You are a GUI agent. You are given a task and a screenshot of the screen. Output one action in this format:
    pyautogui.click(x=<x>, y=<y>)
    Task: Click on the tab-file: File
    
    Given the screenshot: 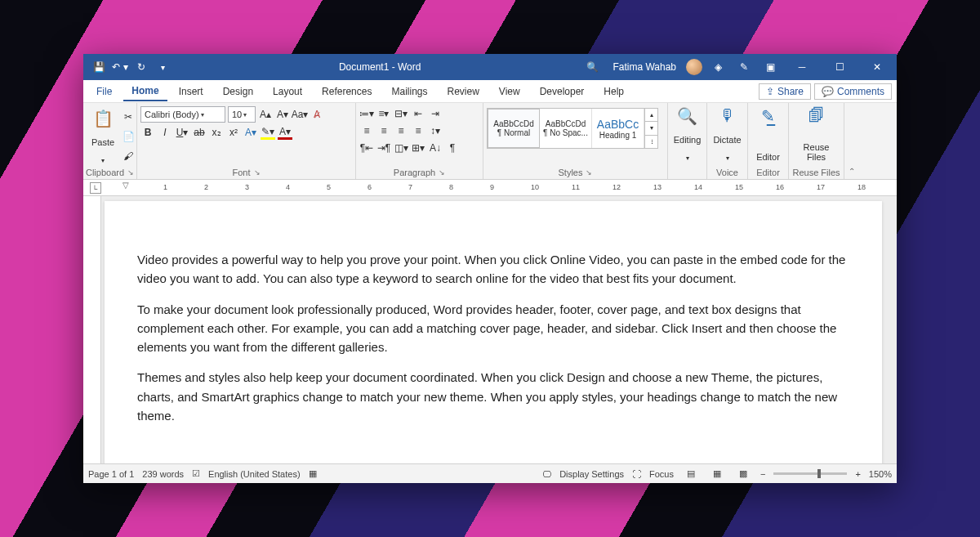 What is the action you would take?
    pyautogui.click(x=105, y=92)
    